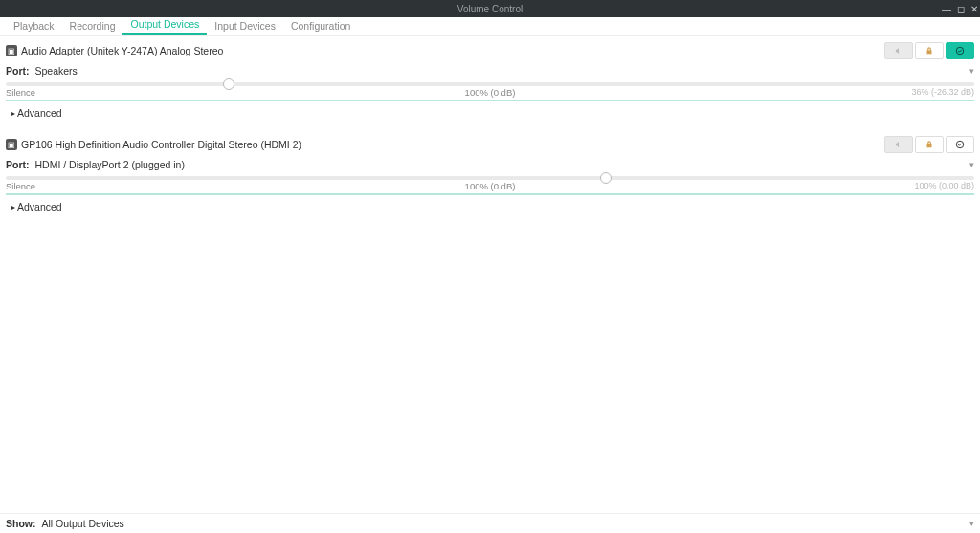 This screenshot has height=533, width=980. Describe the element at coordinates (165, 25) in the screenshot. I see `tab-output-devices: Output Devices` at that location.